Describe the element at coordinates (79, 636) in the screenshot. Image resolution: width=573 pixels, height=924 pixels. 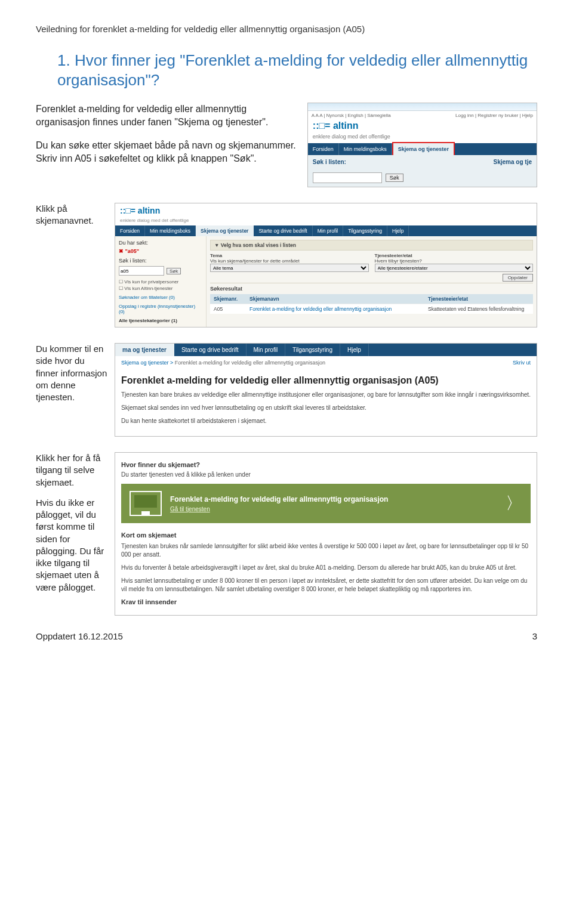
I see `footer-date: Oppdatert 16.12.2015` at that location.